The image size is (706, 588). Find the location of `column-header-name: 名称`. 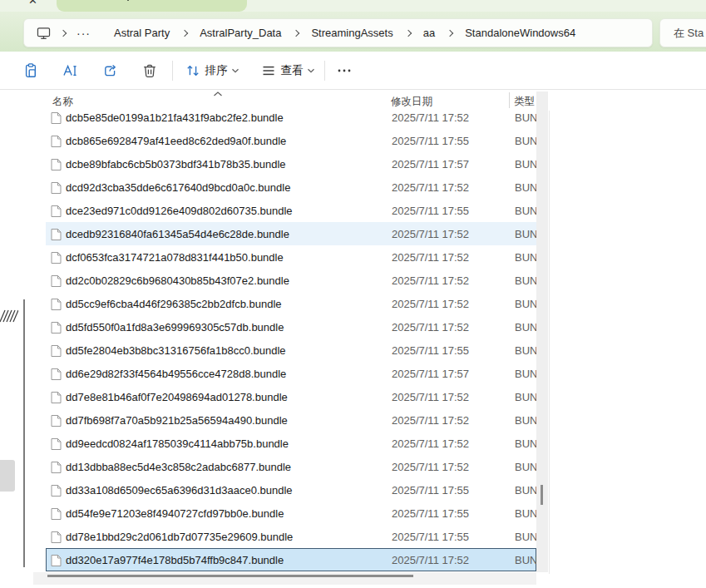

column-header-name: 名称 is located at coordinates (63, 101).